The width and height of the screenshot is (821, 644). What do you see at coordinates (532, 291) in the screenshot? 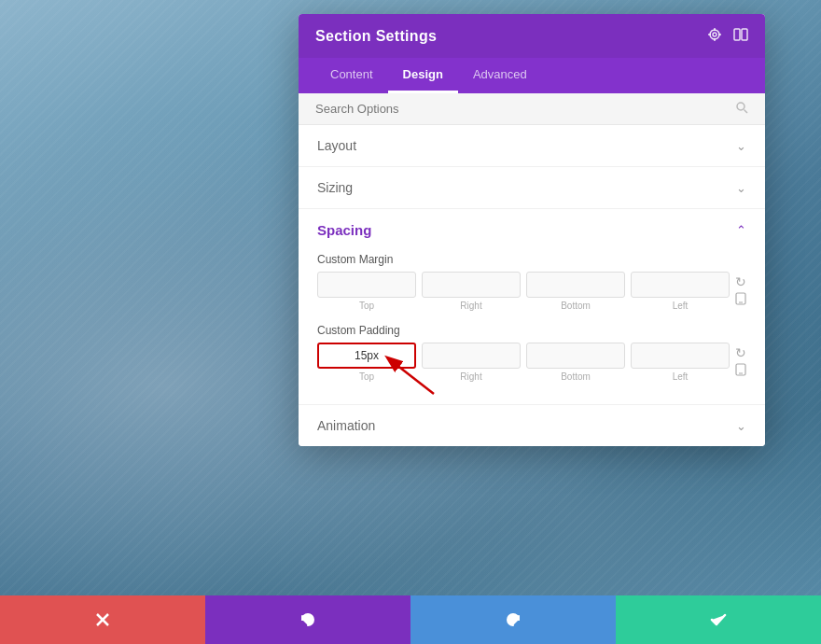
I see `margin-field-row: Top Right Bottom Left ↻` at bounding box center [532, 291].